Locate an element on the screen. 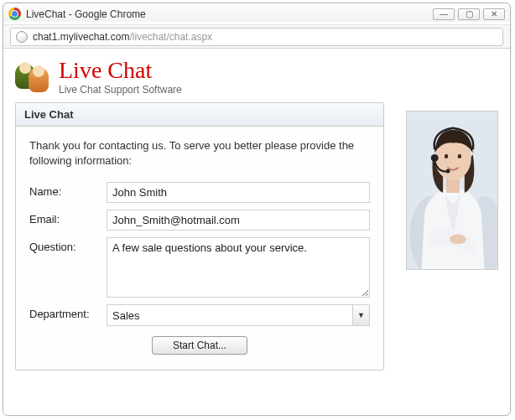  panel-title: Live Chat is located at coordinates (200, 115).